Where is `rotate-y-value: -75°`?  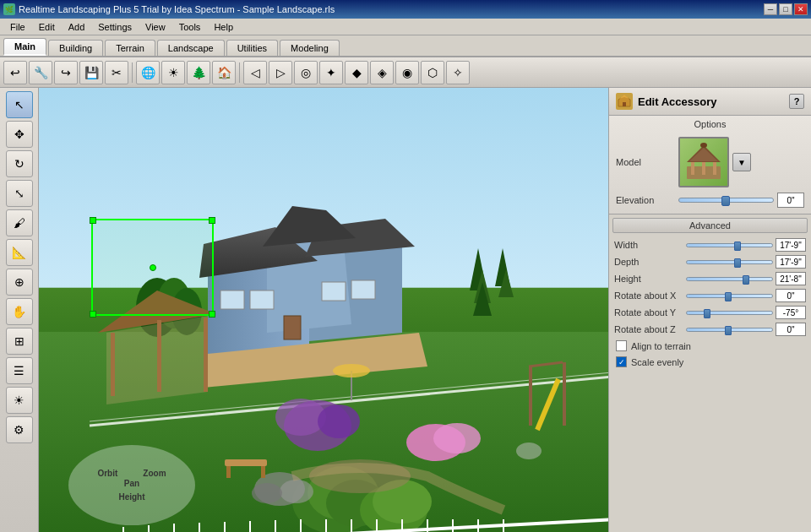 rotate-y-value: -75° is located at coordinates (791, 312).